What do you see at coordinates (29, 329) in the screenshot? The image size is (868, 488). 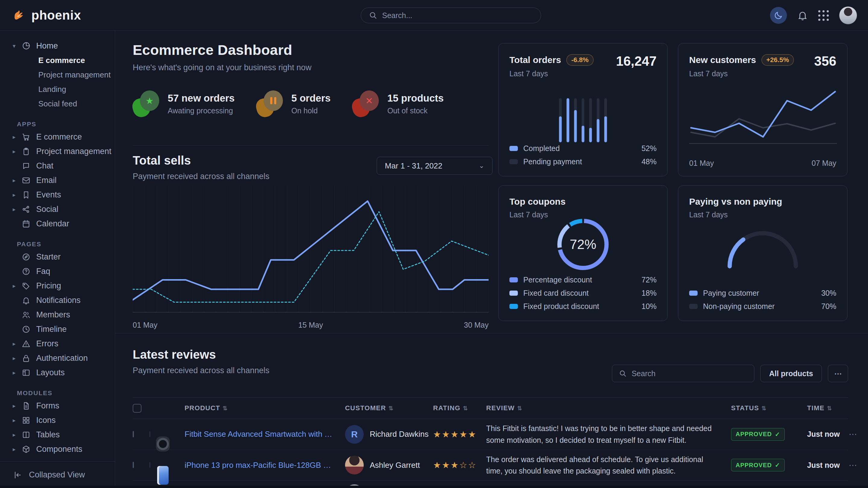 I see `clock-icon` at bounding box center [29, 329].